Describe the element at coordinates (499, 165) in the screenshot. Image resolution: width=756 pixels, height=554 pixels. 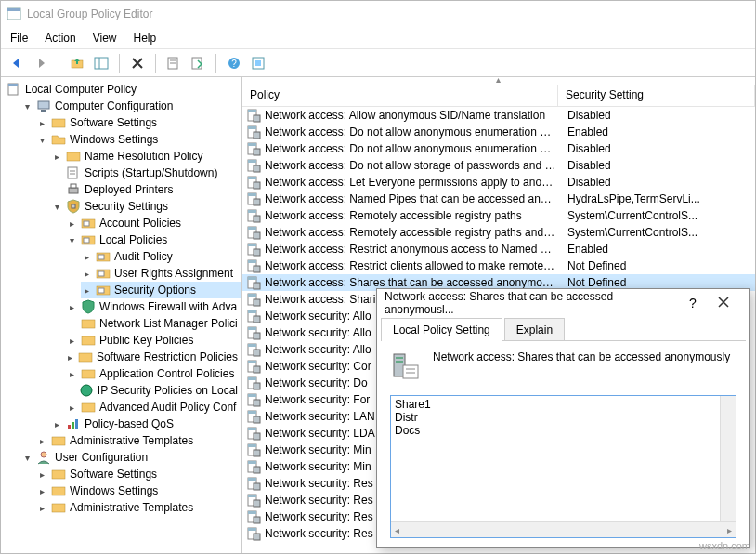
I see `policy-row: Network access: Do not allow storage of …` at that location.